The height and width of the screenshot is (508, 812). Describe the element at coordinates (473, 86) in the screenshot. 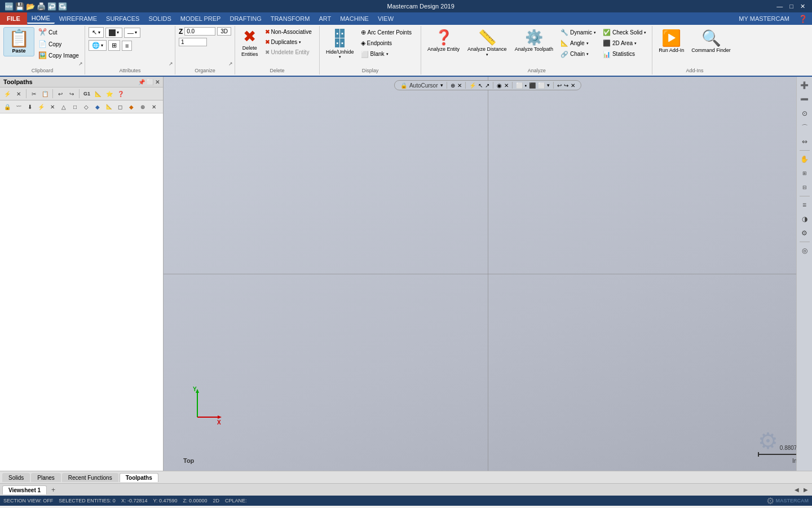

I see `vt-bolt-icon: ⚡` at that location.